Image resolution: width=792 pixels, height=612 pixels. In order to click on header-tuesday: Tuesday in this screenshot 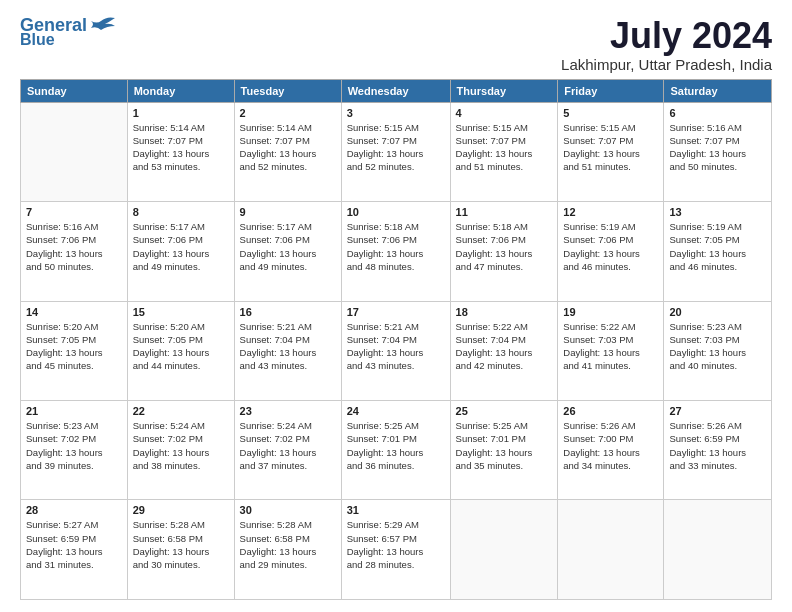, I will do `click(288, 90)`.